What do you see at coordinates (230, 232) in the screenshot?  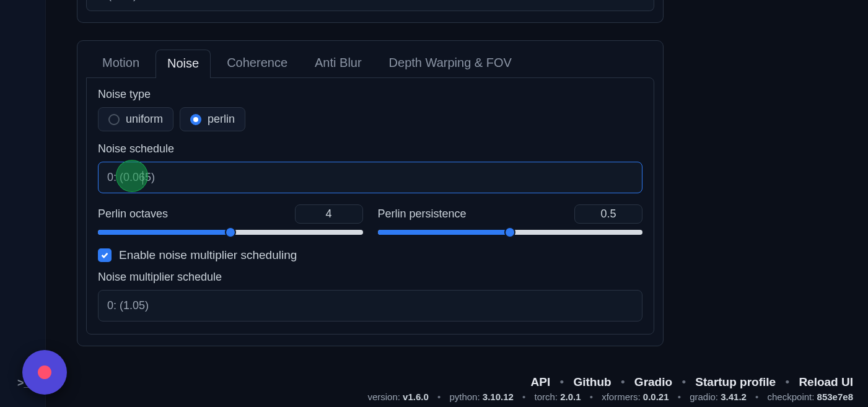 I see `perlin-octaves-slider` at bounding box center [230, 232].